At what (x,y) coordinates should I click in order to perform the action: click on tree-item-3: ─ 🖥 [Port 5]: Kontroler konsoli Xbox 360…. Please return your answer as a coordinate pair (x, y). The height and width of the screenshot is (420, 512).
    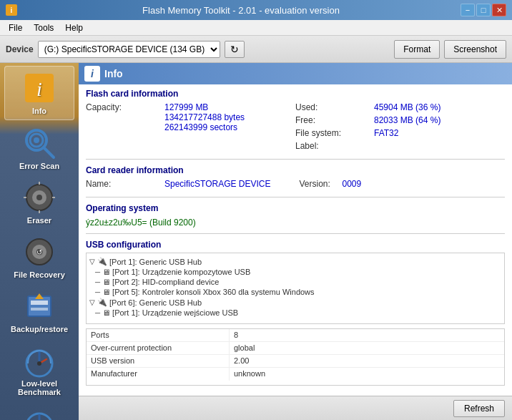
    Looking at the image, I should click on (298, 292).